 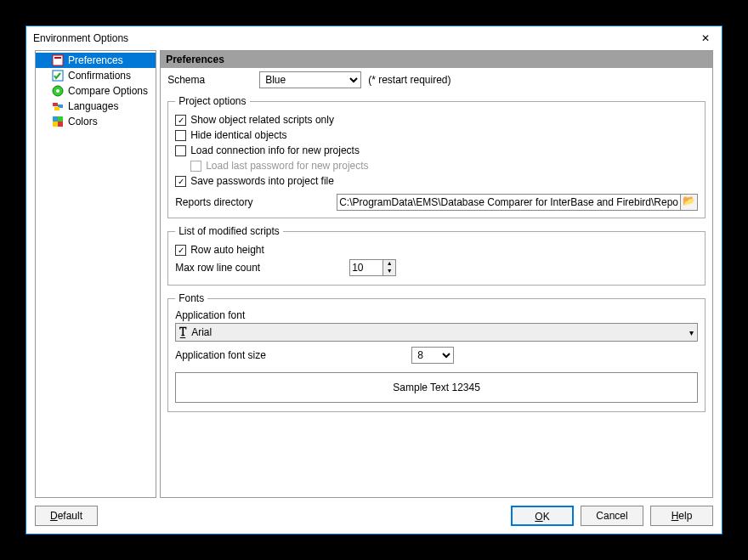 I want to click on app-font-label: Application font, so click(x=437, y=315).